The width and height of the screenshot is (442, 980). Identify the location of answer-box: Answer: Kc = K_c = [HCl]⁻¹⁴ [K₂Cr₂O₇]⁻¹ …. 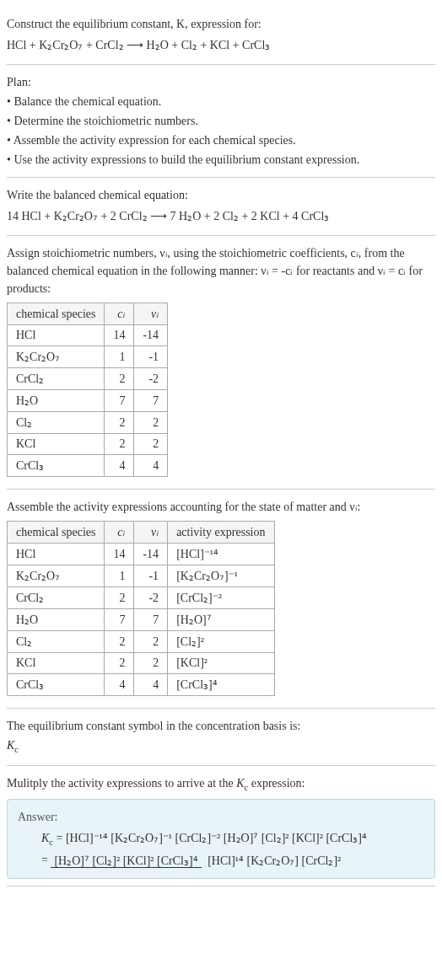
(221, 839).